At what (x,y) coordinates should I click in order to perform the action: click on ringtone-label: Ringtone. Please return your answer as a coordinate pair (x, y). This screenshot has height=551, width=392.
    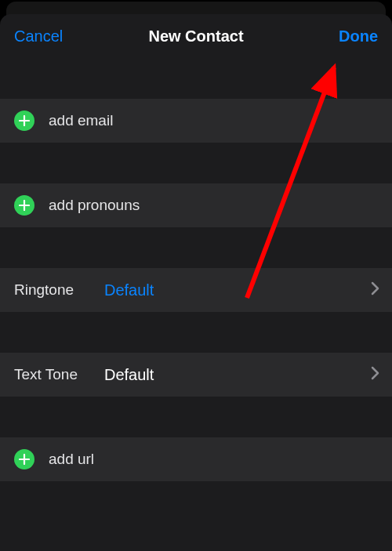
    Looking at the image, I should click on (60, 290).